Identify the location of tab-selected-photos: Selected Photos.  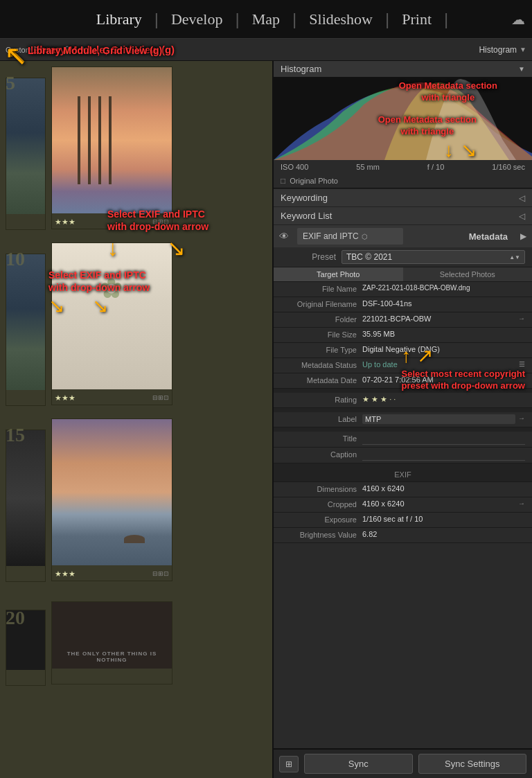
(468, 274).